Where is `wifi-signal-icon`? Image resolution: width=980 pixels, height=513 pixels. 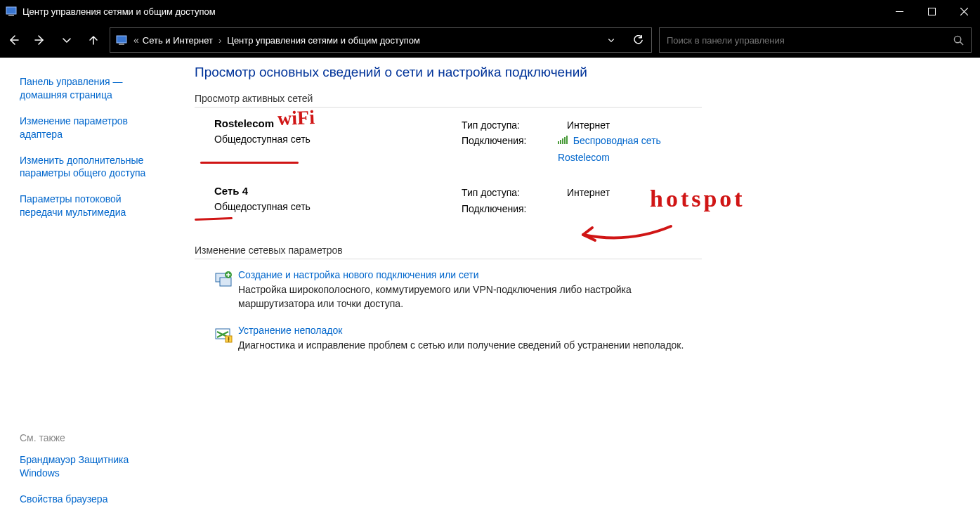
wifi-signal-icon is located at coordinates (563, 141).